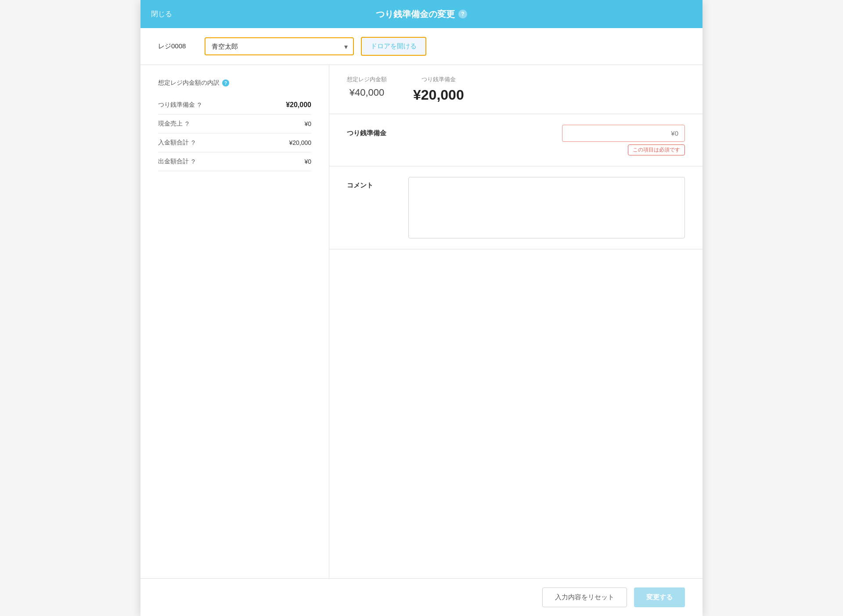 Image resolution: width=843 pixels, height=616 pixels. What do you see at coordinates (439, 95) in the screenshot?
I see `reserve-amount-value: ¥20,000` at bounding box center [439, 95].